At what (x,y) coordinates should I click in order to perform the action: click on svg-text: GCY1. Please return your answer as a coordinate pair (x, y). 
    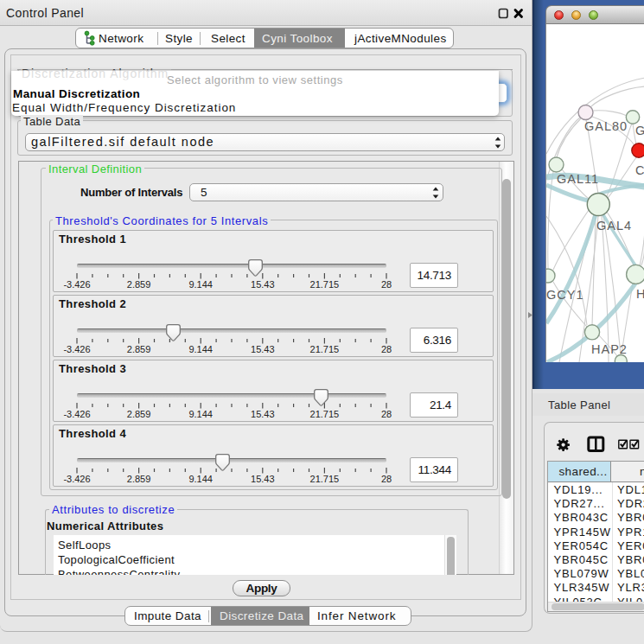
    Looking at the image, I should click on (565, 295).